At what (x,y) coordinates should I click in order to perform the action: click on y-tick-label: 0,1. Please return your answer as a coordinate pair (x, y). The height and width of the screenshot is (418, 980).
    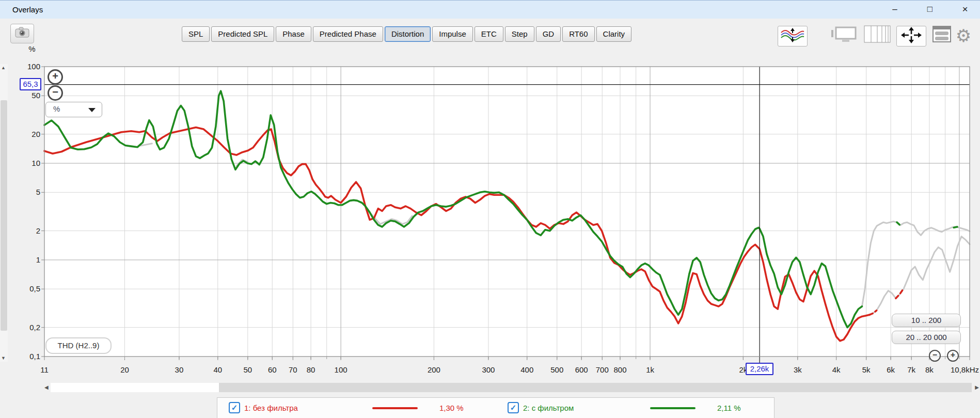
    Looking at the image, I should click on (35, 357).